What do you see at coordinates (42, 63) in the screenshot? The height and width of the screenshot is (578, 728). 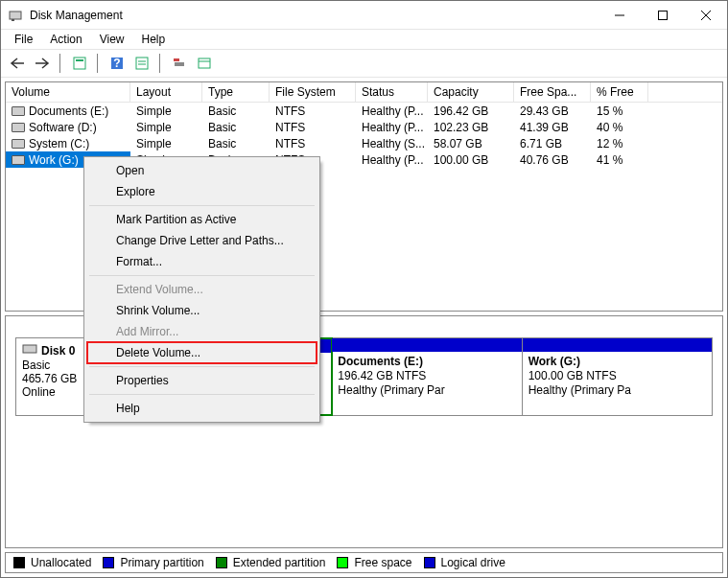 I see `forward-button` at bounding box center [42, 63].